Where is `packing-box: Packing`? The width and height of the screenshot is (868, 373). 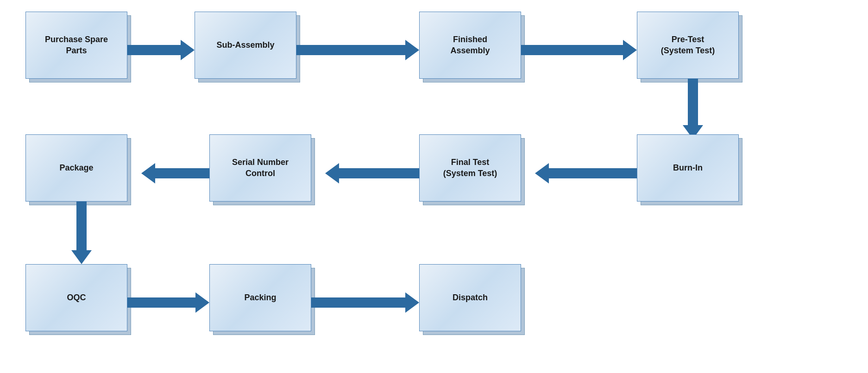
packing-box: Packing is located at coordinates (260, 297).